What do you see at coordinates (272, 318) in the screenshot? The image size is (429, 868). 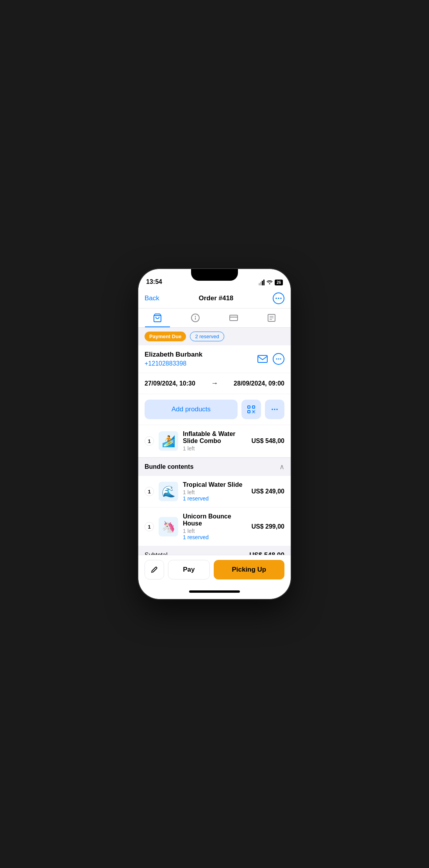 I see `tab-list` at bounding box center [272, 318].